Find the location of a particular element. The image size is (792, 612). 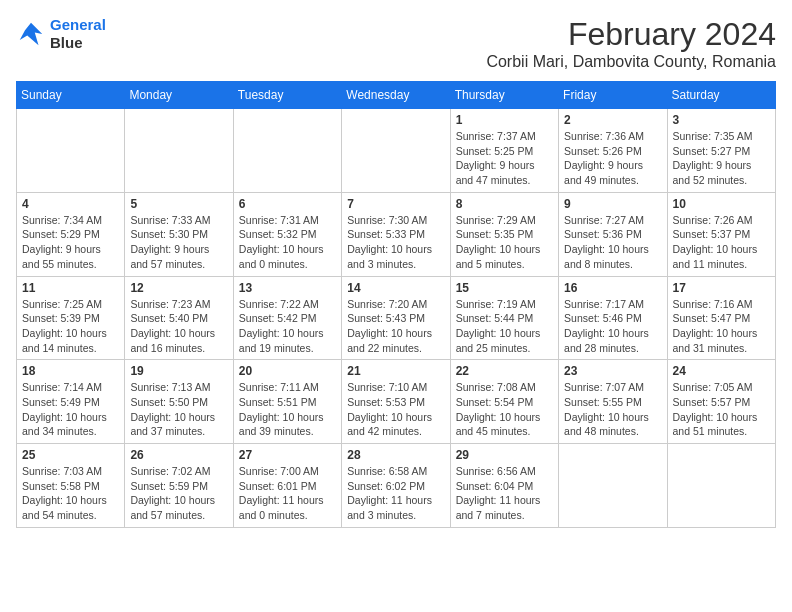

calendar-cell: 13Sunrise: 7:22 AMSunset: 5:42 PMDayligh… is located at coordinates (287, 318).